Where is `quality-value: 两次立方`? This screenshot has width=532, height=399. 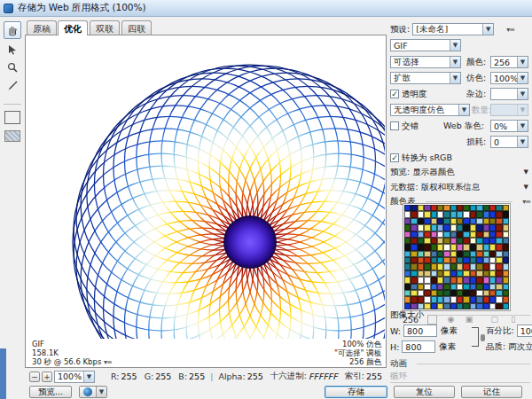 quality-value: 两次立方 is located at coordinates (520, 348).